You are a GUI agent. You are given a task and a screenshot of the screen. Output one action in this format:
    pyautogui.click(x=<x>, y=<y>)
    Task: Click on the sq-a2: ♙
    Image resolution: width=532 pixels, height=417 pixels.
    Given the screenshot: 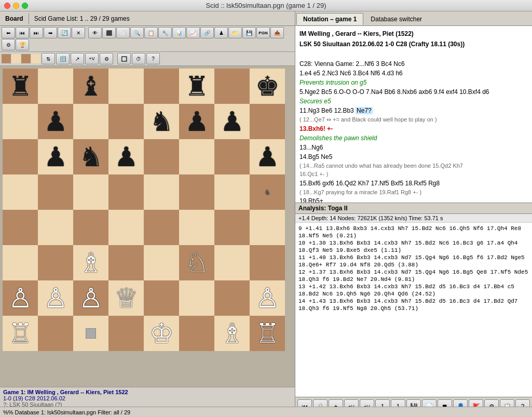 What is the action you would take?
    pyautogui.click(x=20, y=298)
    